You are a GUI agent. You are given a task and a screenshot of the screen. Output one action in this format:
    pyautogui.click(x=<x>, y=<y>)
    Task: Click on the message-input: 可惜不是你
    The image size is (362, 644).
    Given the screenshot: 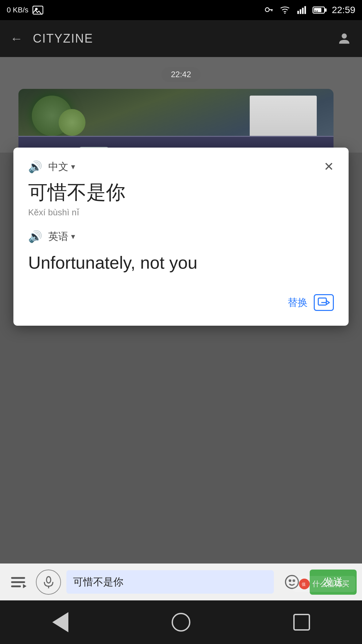 What is the action you would take?
    pyautogui.click(x=170, y=582)
    